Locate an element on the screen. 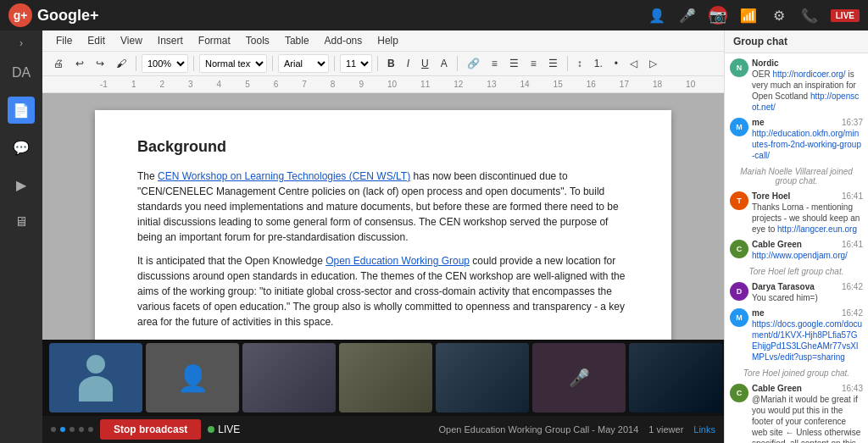 The image size is (868, 443). bold-btn: B is located at coordinates (392, 64).